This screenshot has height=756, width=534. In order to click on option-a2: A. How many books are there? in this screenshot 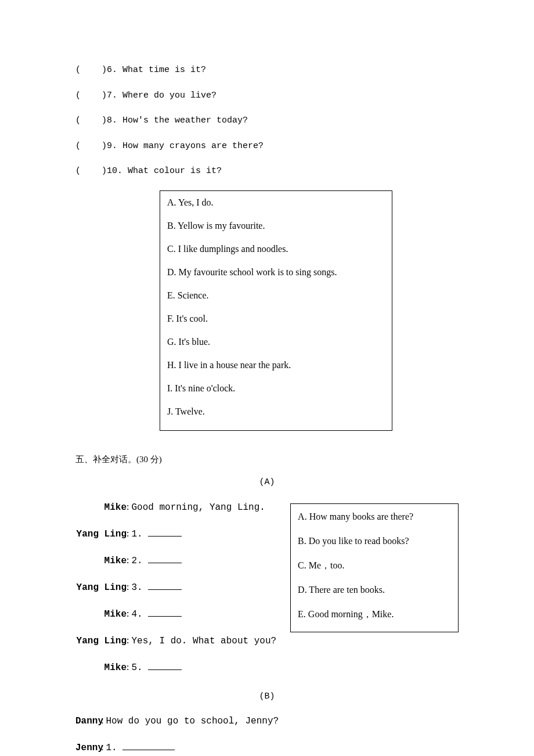, I will do `click(374, 517)`.